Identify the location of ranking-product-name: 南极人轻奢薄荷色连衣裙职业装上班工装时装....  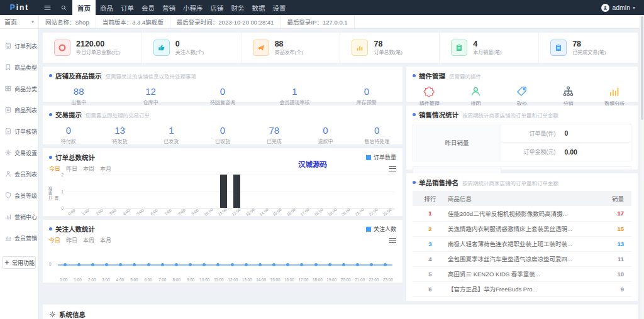
(521, 244).